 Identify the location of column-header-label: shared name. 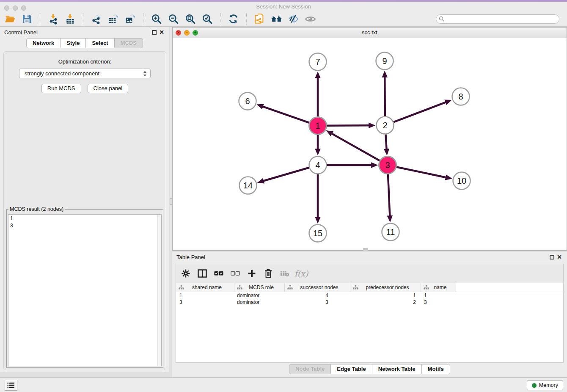
(209, 287).